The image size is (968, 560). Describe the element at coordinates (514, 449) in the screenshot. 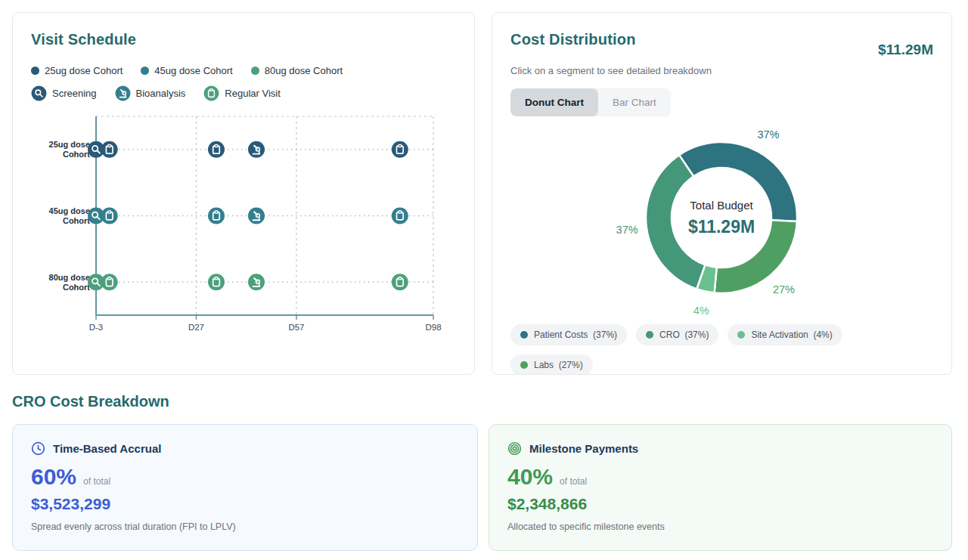

I see `target-icon` at that location.